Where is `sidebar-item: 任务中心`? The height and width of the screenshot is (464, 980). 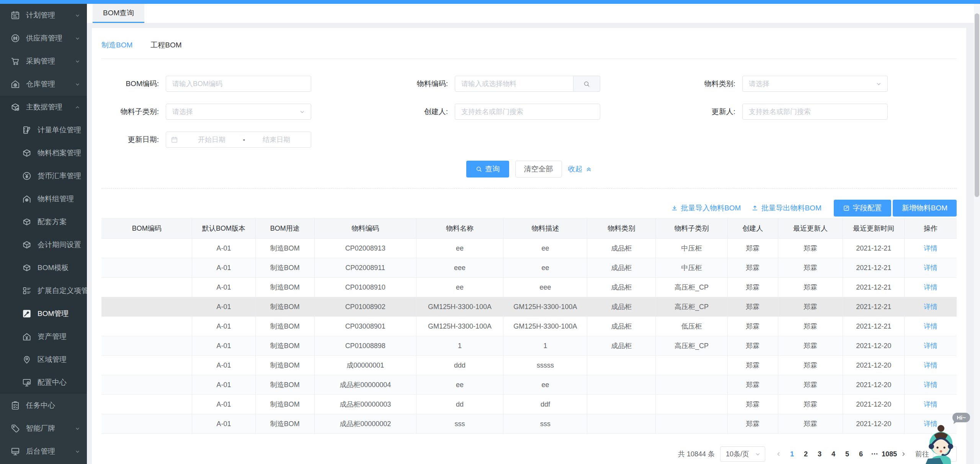
sidebar-item: 任务中心 is located at coordinates (44, 405).